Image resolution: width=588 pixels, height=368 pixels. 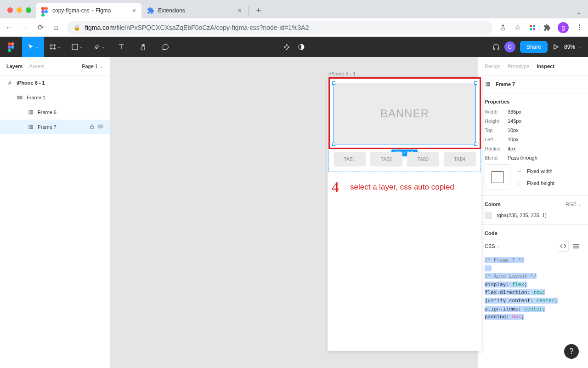 What do you see at coordinates (496, 139) in the screenshot?
I see `prop-label: Left` at bounding box center [496, 139].